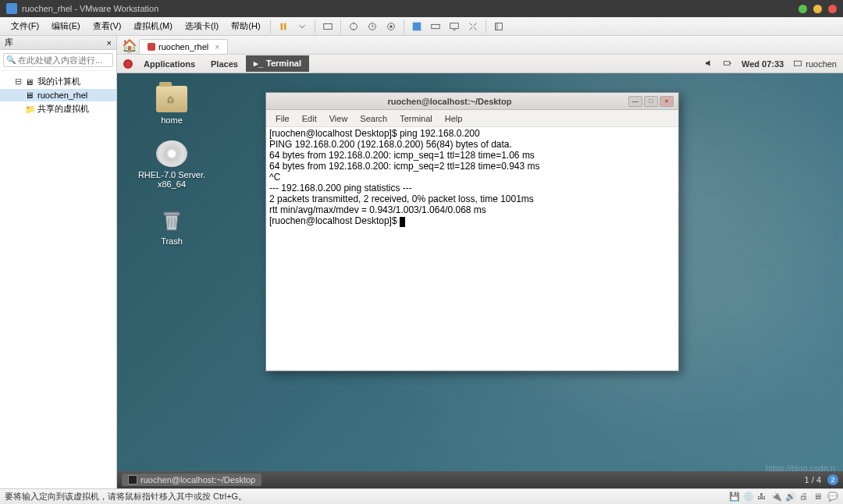 This screenshot has width=843, height=504. Describe the element at coordinates (763, 497) in the screenshot. I see `device-net-icon: 🖧` at that location.